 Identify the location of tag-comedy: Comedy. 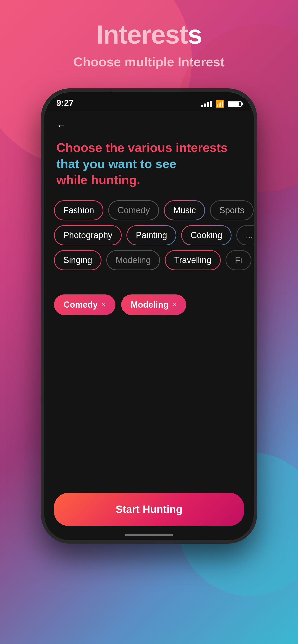
(134, 210).